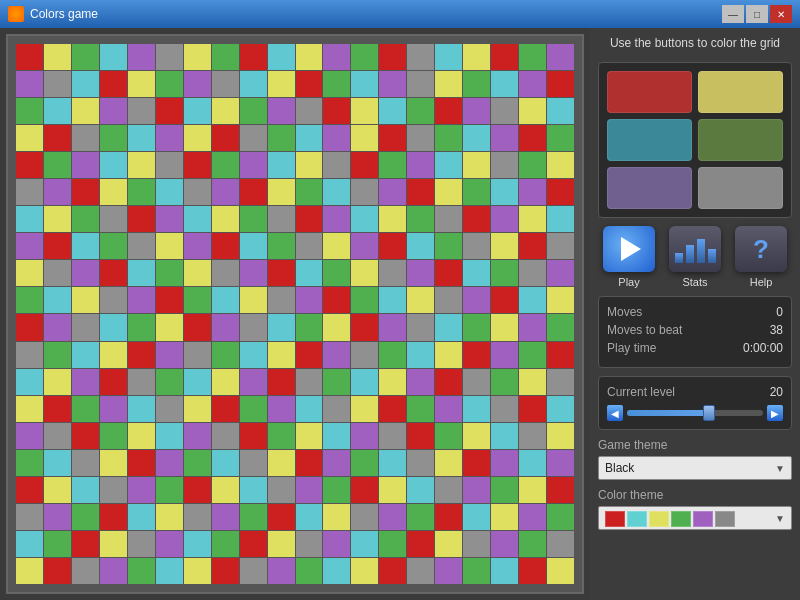 This screenshot has height=600, width=800. I want to click on maximize-button: □, so click(757, 14).